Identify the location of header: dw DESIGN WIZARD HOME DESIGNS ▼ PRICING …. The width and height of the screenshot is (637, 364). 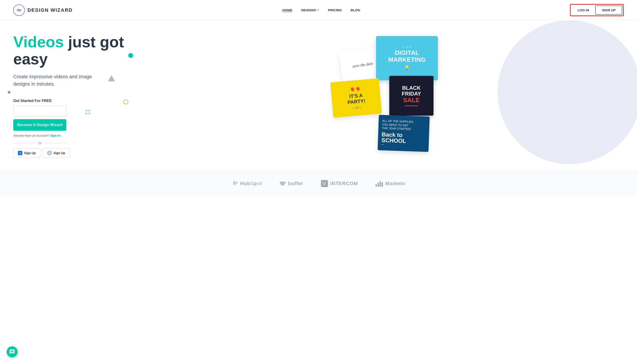
(318, 10).